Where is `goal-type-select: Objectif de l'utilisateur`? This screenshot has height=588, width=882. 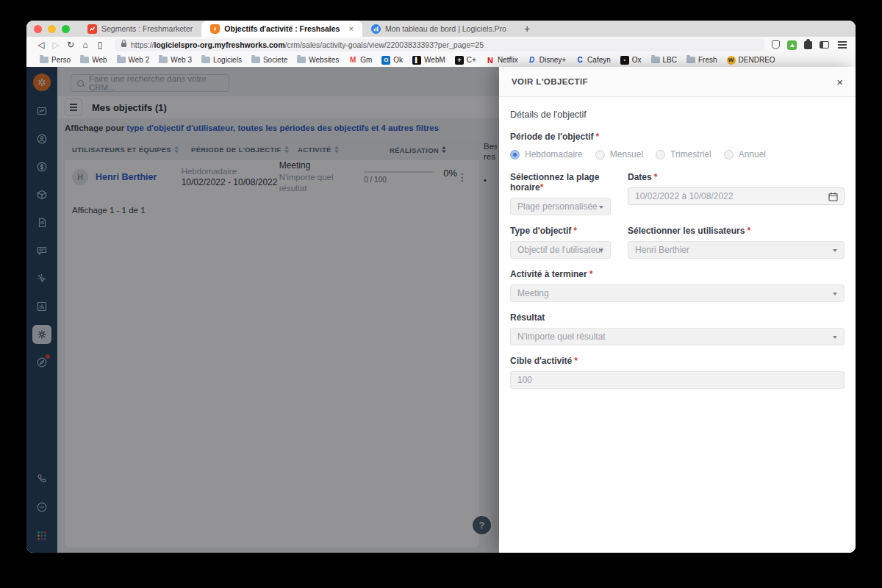
goal-type-select: Objectif de l'utilisateur is located at coordinates (560, 250).